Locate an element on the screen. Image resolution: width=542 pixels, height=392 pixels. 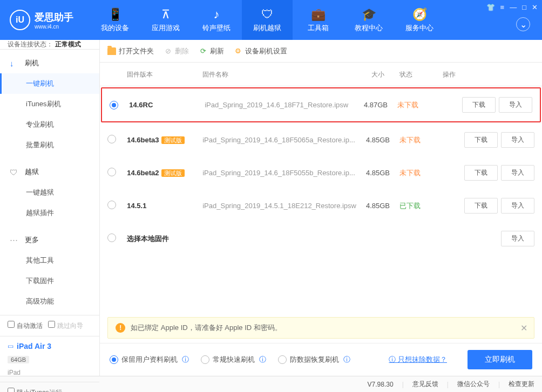
settings-button: ⚙设备刷机设置 is located at coordinates (260, 51).